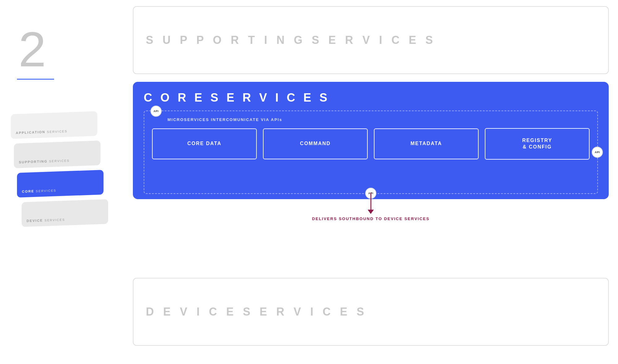 This screenshot has width=618, height=364. I want to click on api-badge-left: API, so click(156, 111).